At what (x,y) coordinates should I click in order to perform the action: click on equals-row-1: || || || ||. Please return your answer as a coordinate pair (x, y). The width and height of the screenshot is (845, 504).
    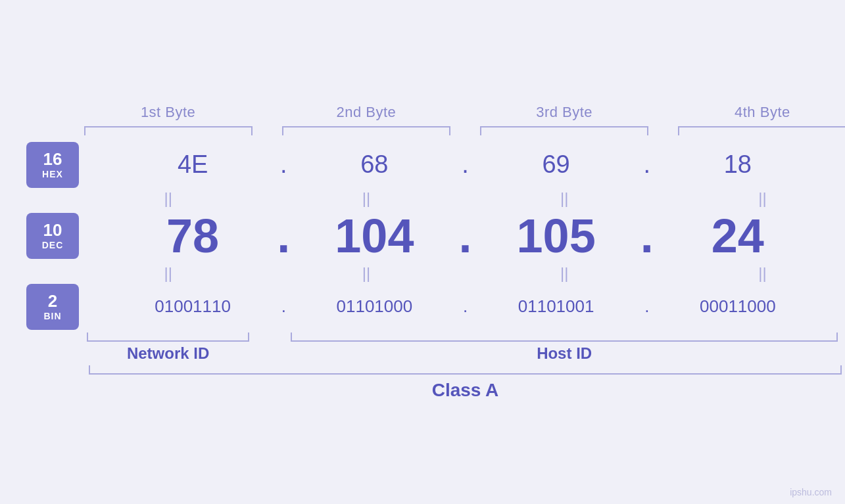
    Looking at the image, I should click on (457, 198).